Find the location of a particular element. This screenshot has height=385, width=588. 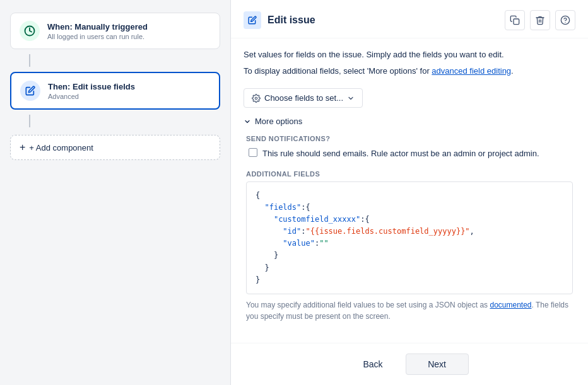

action-icon is located at coordinates (30, 91).